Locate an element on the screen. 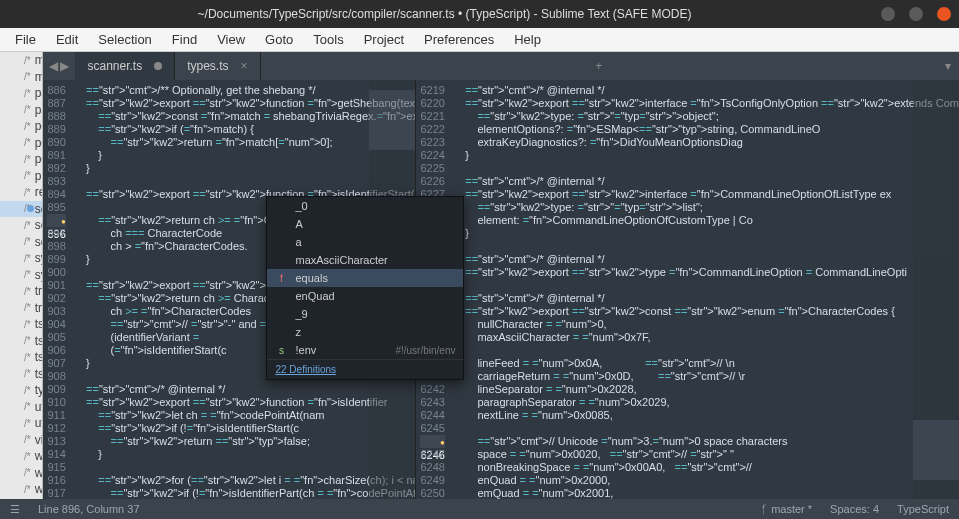 The width and height of the screenshot is (959, 519). tab-close-icon: × is located at coordinates (244, 66).